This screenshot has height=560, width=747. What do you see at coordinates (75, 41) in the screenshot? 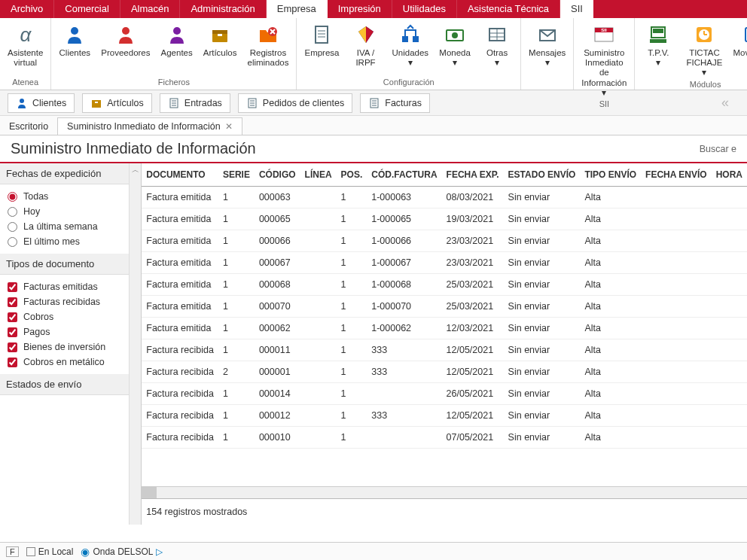
I see `ribbon-button-clientes: Clientes` at bounding box center [75, 41].